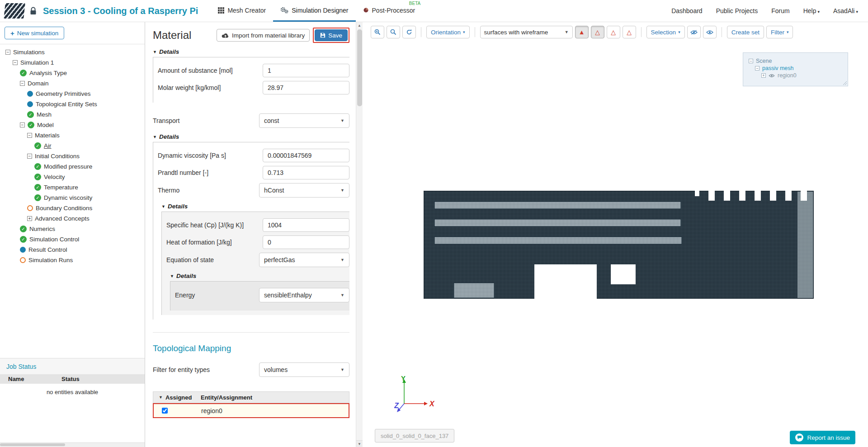 The height and width of the screenshot is (447, 868). I want to click on tree-item-domain: −Domain, so click(72, 83).